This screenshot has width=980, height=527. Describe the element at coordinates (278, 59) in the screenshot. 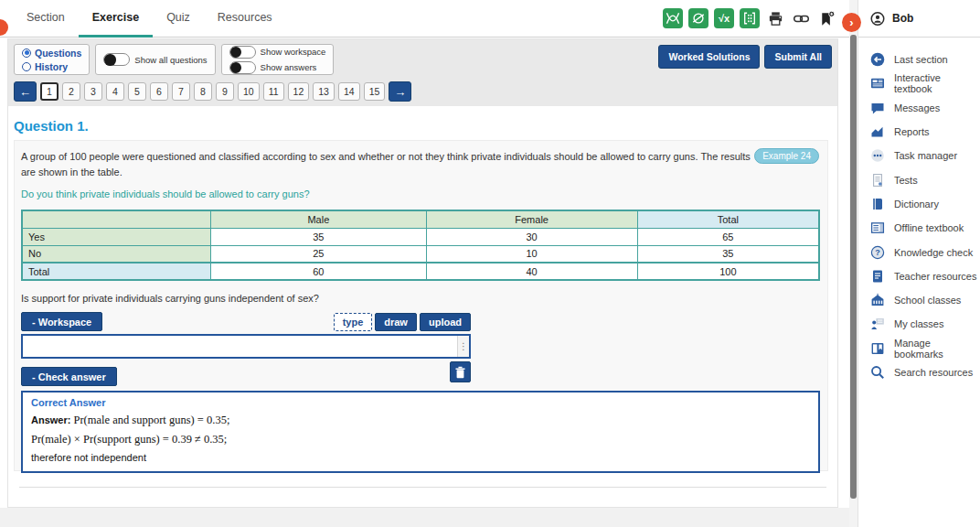

I see `workspace-answers-box: Show workspace Show answers` at that location.